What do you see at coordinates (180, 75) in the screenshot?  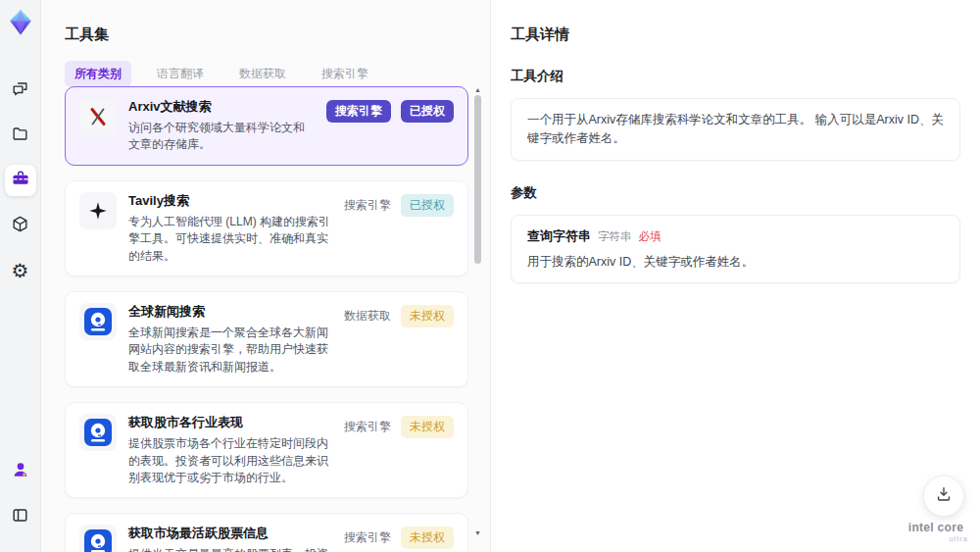 I see `tab-language-translation: 语言翻译` at bounding box center [180, 75].